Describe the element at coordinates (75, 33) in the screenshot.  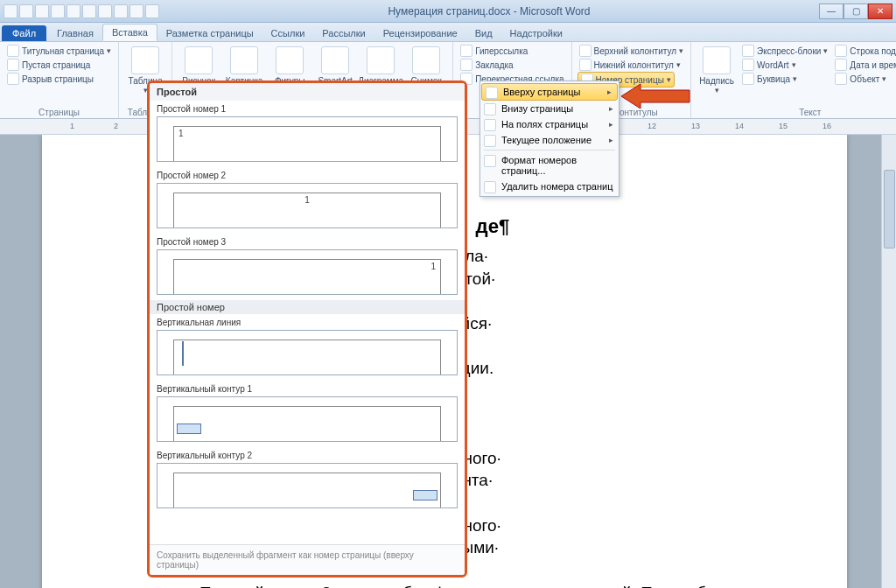
I see `tab-home: Главная` at that location.